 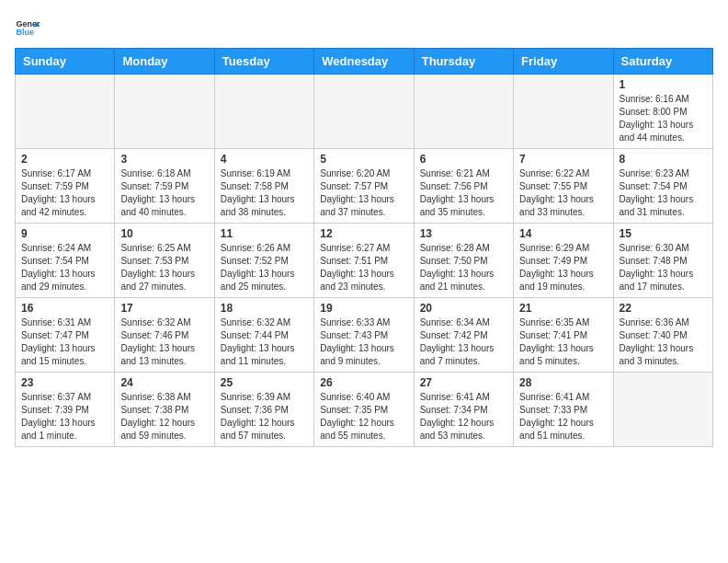 What do you see at coordinates (165, 186) in the screenshot?
I see `calendar-cell: 3Sunrise: 6:18 AM Sunset: 7:59 PM Daylig…` at bounding box center [165, 186].